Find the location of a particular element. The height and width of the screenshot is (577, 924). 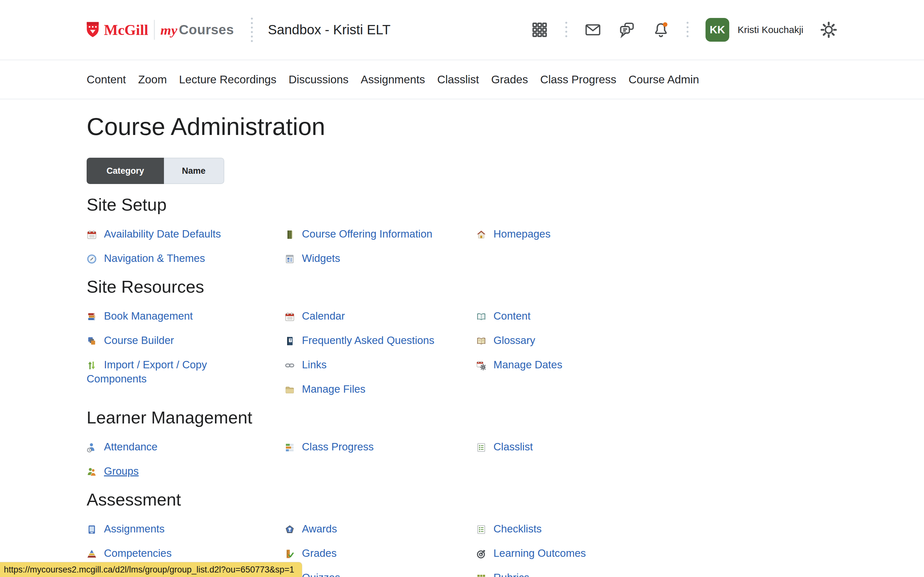

app-grid-icon is located at coordinates (540, 30).